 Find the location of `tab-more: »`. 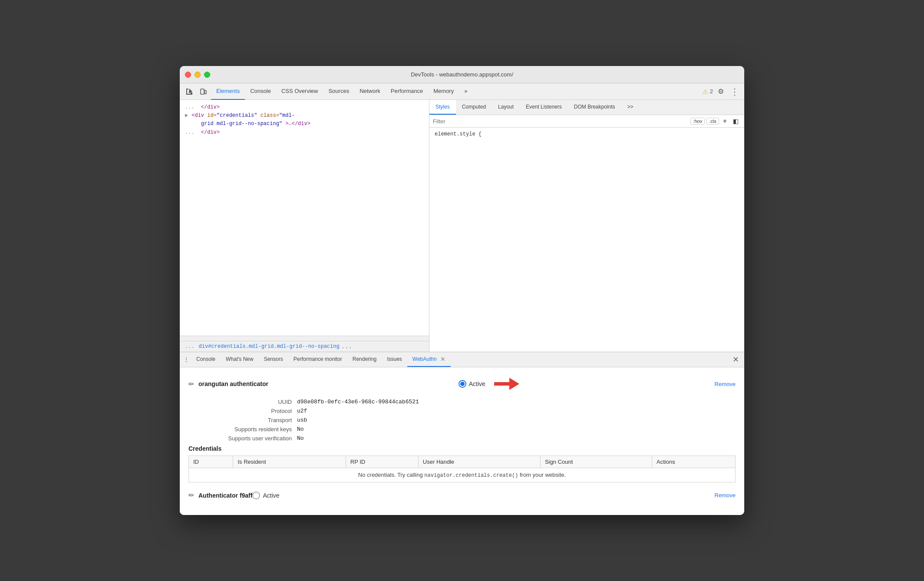

tab-more: » is located at coordinates (465, 92).